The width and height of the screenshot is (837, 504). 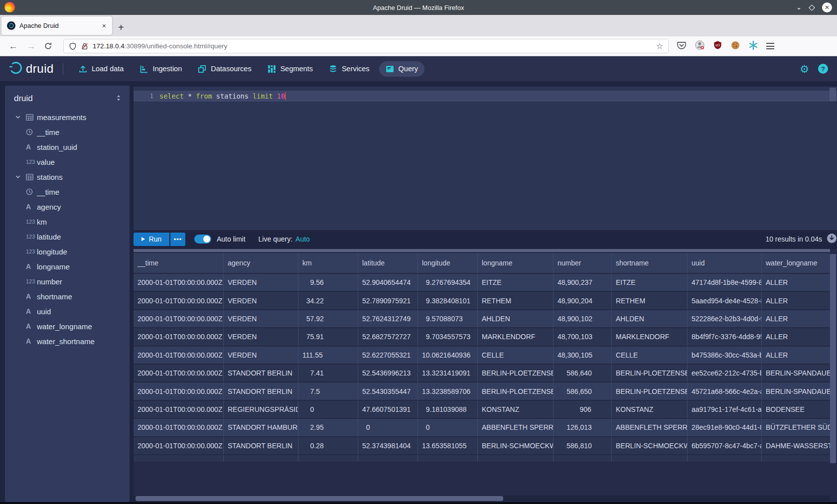 I want to click on table-cell: 47174d8f-1b8e-4599-8a, so click(x=724, y=283).